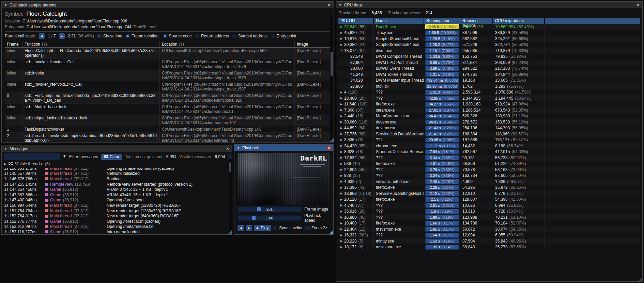  What do you see at coordinates (489, 39) in the screenshot?
I see `cpu-row: ▶10,816(64) ScriptedSandbox64.exe 1:28.5…` at bounding box center [489, 39].